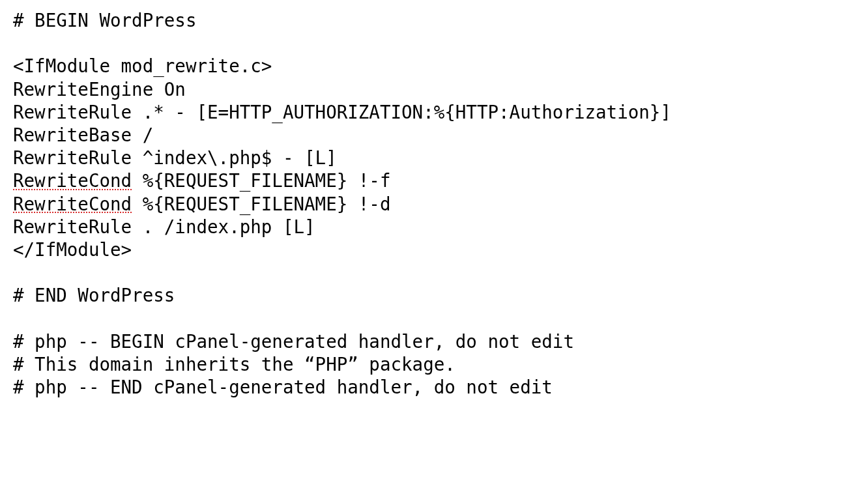  What do you see at coordinates (293, 341) in the screenshot?
I see `code-text: # php -- BEGIN cPanel-generated handler,…` at bounding box center [293, 341].